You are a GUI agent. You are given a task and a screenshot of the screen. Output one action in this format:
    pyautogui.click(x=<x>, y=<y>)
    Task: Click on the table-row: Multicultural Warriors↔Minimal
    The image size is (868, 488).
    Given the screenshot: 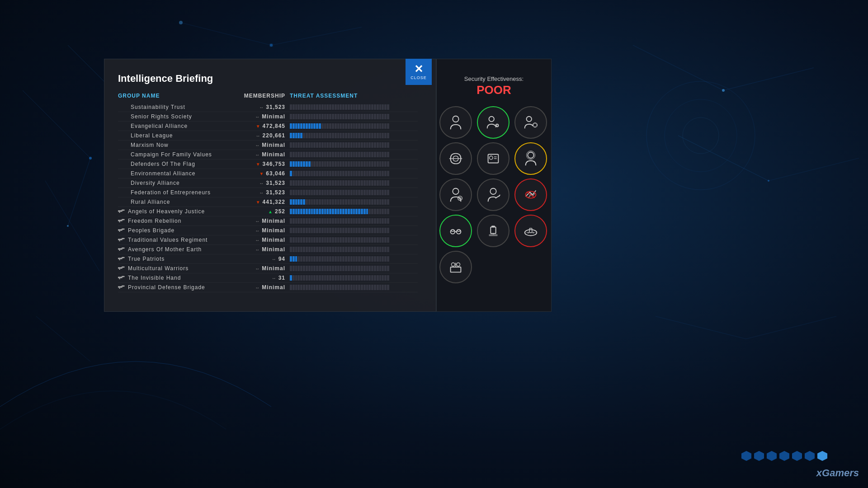 What is the action you would take?
    pyautogui.click(x=268, y=268)
    